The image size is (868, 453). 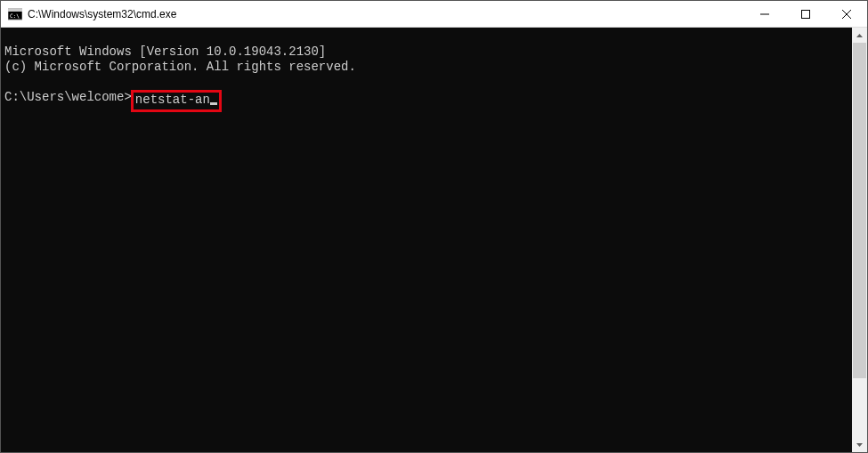 I want to click on cursor, so click(x=214, y=103).